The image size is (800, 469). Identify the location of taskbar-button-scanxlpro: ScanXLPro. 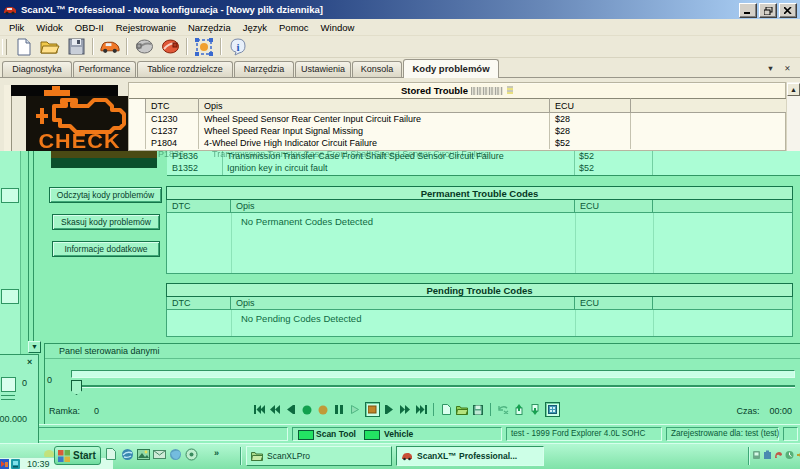
(319, 456).